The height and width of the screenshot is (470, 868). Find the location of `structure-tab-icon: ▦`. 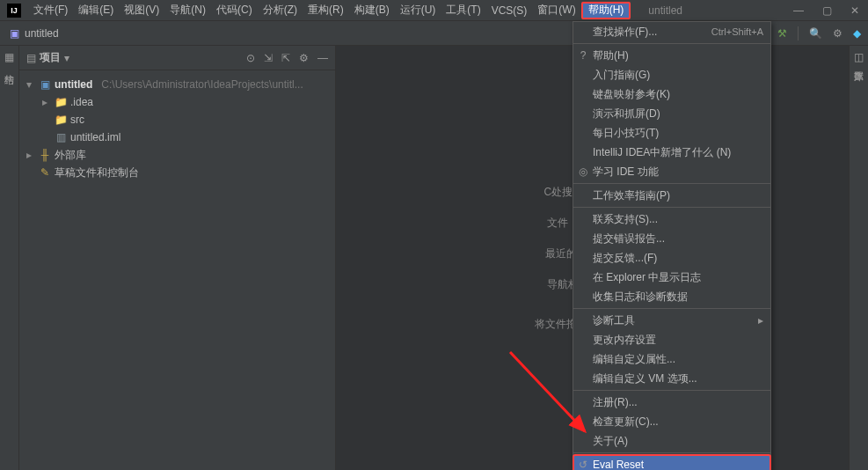

structure-tab-icon: ▦ is located at coordinates (9, 57).